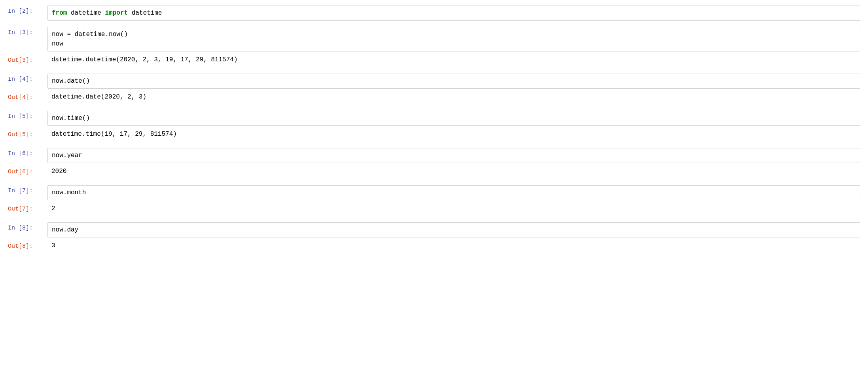 This screenshot has width=868, height=387. Describe the element at coordinates (454, 193) in the screenshot. I see `cell-7-line-1: now.month` at that location.